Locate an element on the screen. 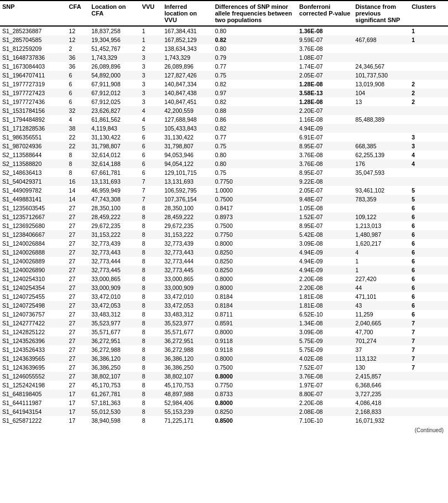 The height and width of the screenshot is (503, 448). cell-snp: S1_1242825122 is located at coordinates (33, 332).